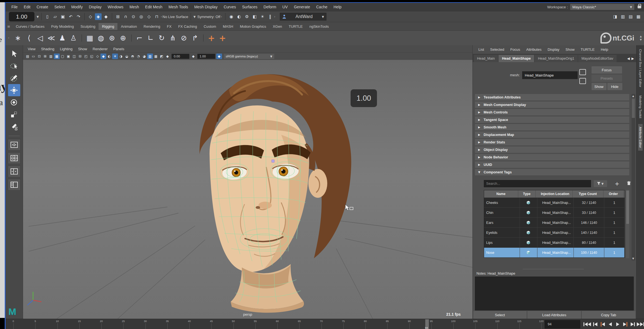  Describe the element at coordinates (554, 252) in the screenshot. I see `table-row-nose: NoseHead_MainShap...100 / 11401` at that location.